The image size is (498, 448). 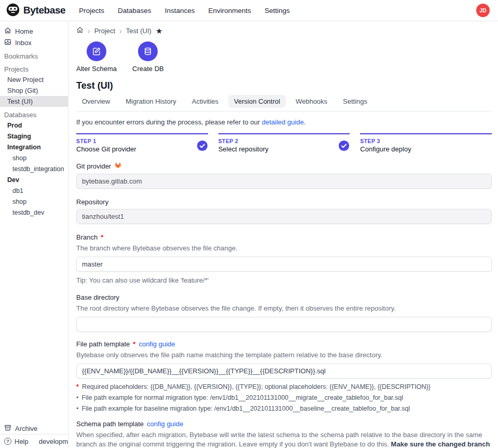 I want to click on sidebar-db-shop-integration: shop, so click(x=34, y=158).